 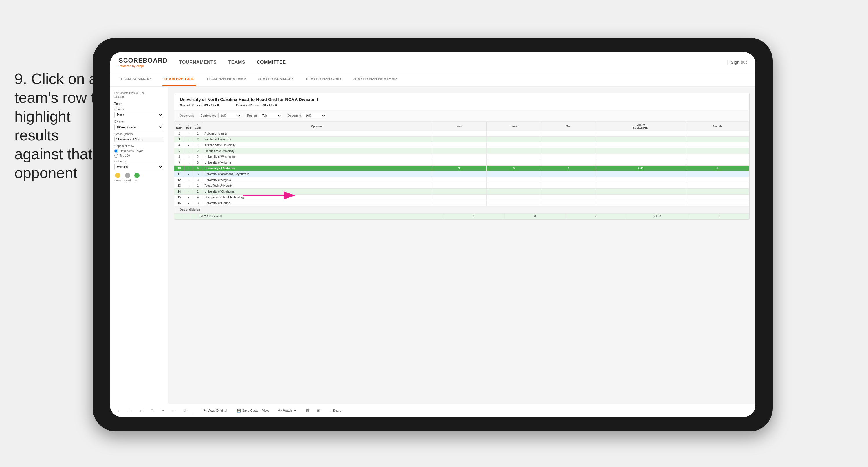 I want to click on cell-win: 3, so click(x=459, y=169).